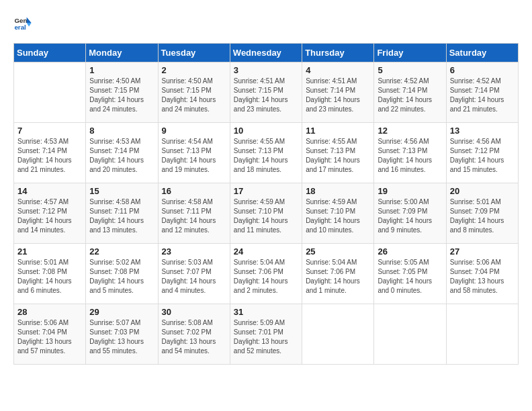  I want to click on calendar-cell: 5Sunrise: 4:52 AM Sunset: 7:14 PM Daylig…, so click(410, 93).